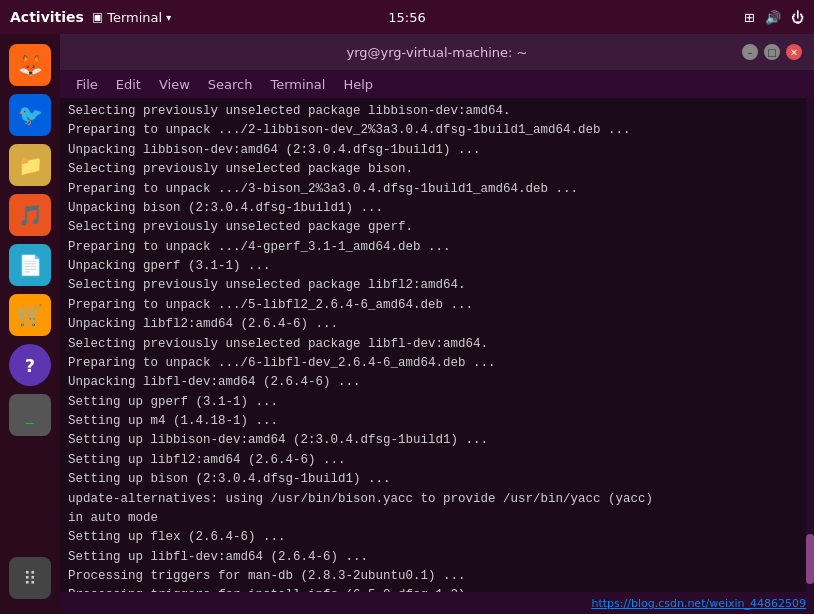 This screenshot has width=814, height=614. What do you see at coordinates (168, 18) in the screenshot?
I see `terminal-dropdown-icon: ▾` at bounding box center [168, 18].